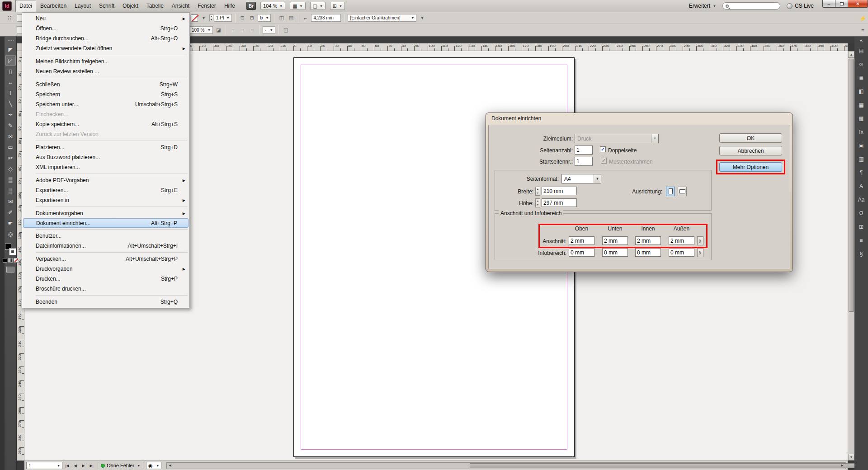 The height and width of the screenshot is (470, 868). What do you see at coordinates (851, 457) in the screenshot?
I see `scroll-down-arrow: ▼` at bounding box center [851, 457].